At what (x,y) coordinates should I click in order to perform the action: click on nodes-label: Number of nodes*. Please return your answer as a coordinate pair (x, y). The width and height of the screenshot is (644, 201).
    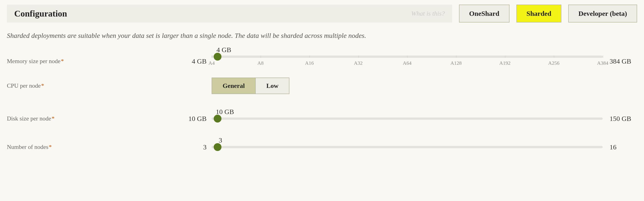
    Looking at the image, I should click on (95, 147).